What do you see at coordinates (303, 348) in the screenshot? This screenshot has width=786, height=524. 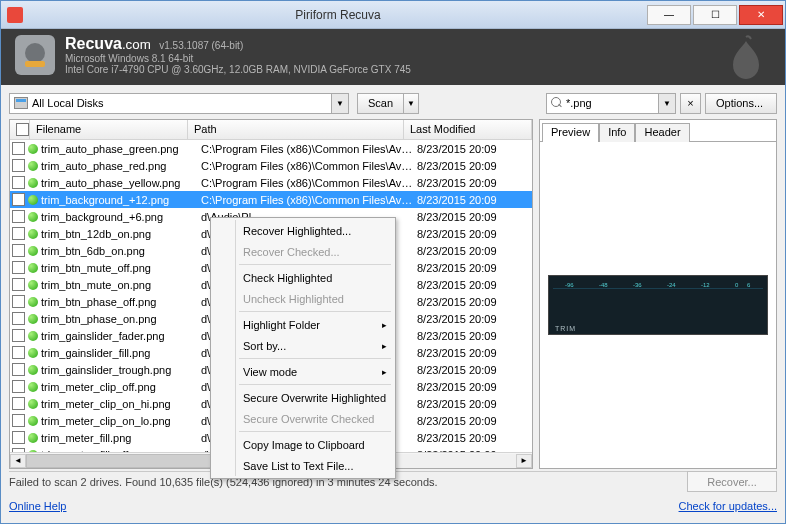 I see `context-menu: Recover Highlighted...Recover Checked...…` at bounding box center [303, 348].